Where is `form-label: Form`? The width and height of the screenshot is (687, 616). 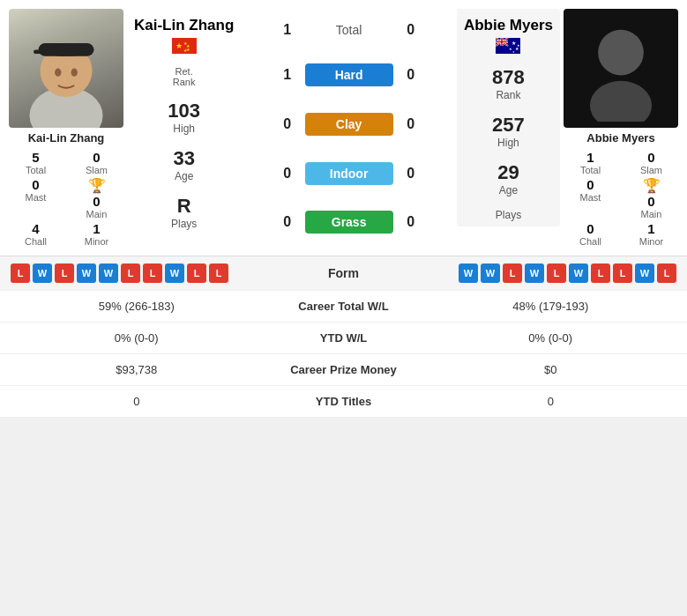 form-label: Form is located at coordinates (344, 273).